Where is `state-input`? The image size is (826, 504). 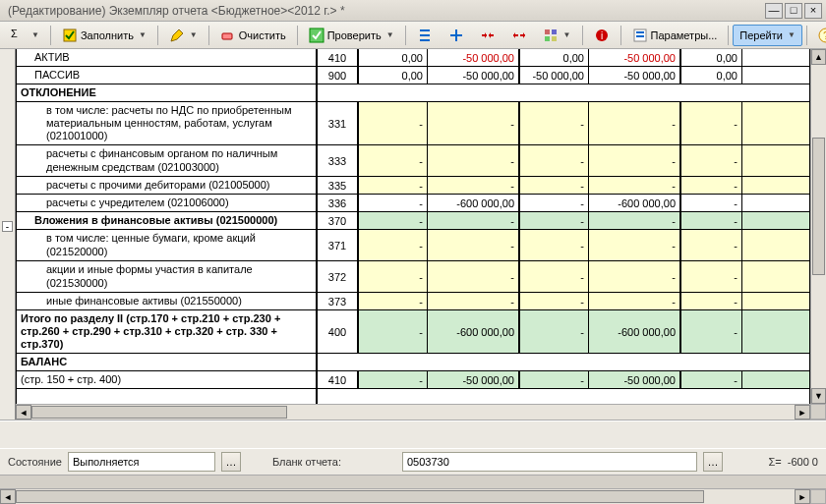
state-input is located at coordinates (142, 462).